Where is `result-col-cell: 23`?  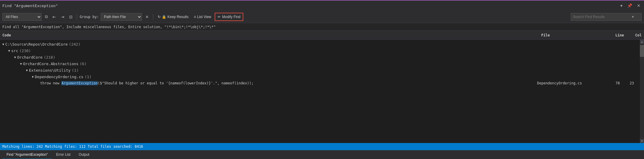
result-col-cell: 23 is located at coordinates (629, 83).